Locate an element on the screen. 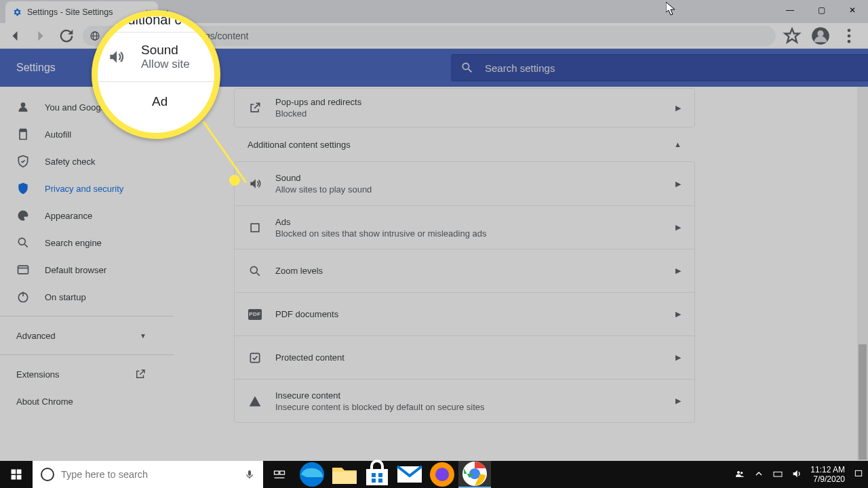 This screenshot has height=488, width=868. taskbar-app-chrome is located at coordinates (475, 474).